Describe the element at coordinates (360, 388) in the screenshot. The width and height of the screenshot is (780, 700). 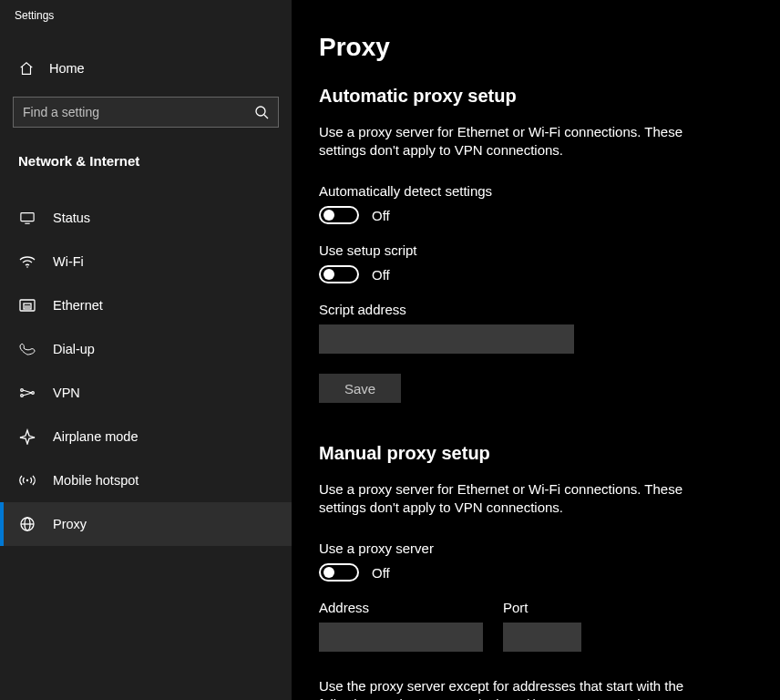
I see `save-button: Save` at that location.